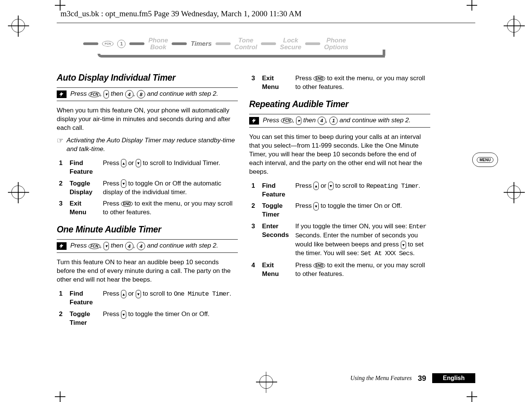 Image resolution: width=532 pixels, height=402 pixels. What do you see at coordinates (413, 378) in the screenshot?
I see `page-footer: Using the Menu Features 39 English` at bounding box center [413, 378].